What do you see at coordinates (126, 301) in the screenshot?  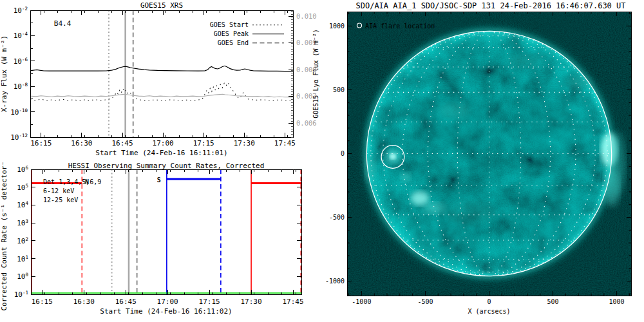 I see `hessi-x-tick-label: 16:45` at bounding box center [126, 301].